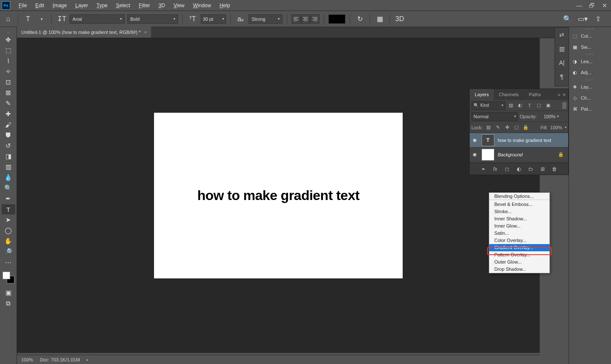  What do you see at coordinates (360, 19) in the screenshot?
I see `warp-text-icon: ↻` at bounding box center [360, 19].